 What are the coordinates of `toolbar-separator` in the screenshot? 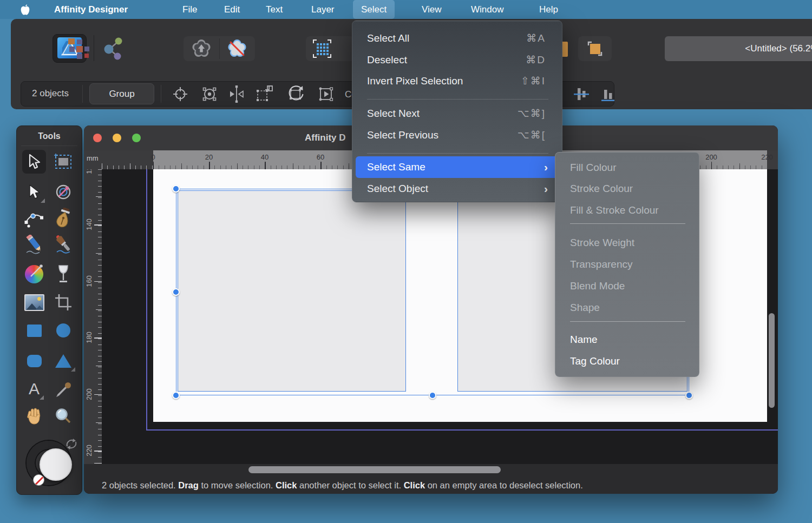 It's located at (94, 48).